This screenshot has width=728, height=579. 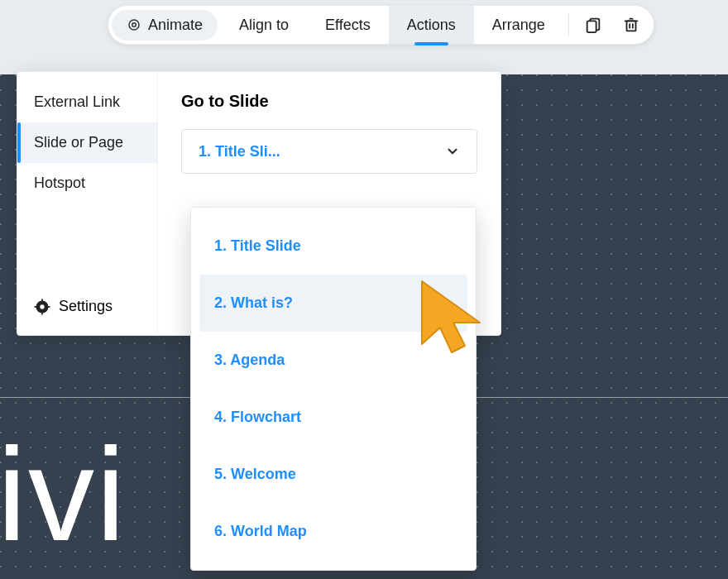 I want to click on arrange-button: Arrange, so click(x=519, y=25).